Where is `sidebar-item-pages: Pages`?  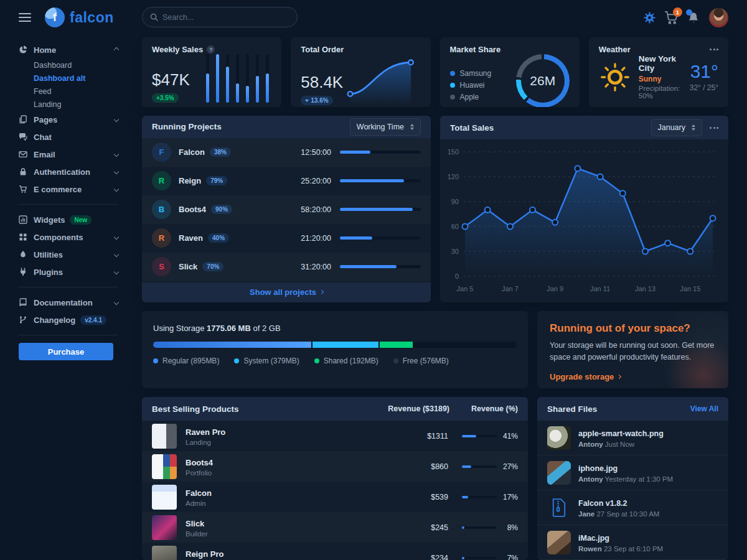 sidebar-item-pages: Pages is located at coordinates (68, 119).